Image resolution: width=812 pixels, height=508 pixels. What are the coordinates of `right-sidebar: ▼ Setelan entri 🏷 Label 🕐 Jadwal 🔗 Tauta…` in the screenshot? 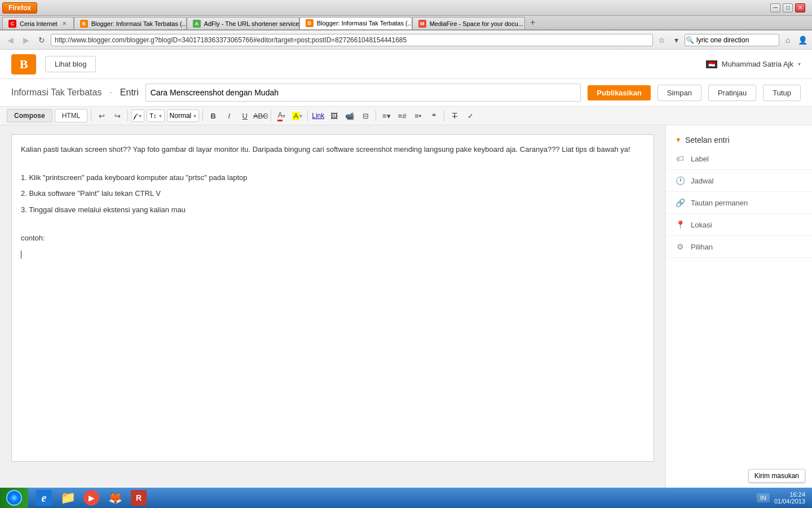 It's located at (739, 317).